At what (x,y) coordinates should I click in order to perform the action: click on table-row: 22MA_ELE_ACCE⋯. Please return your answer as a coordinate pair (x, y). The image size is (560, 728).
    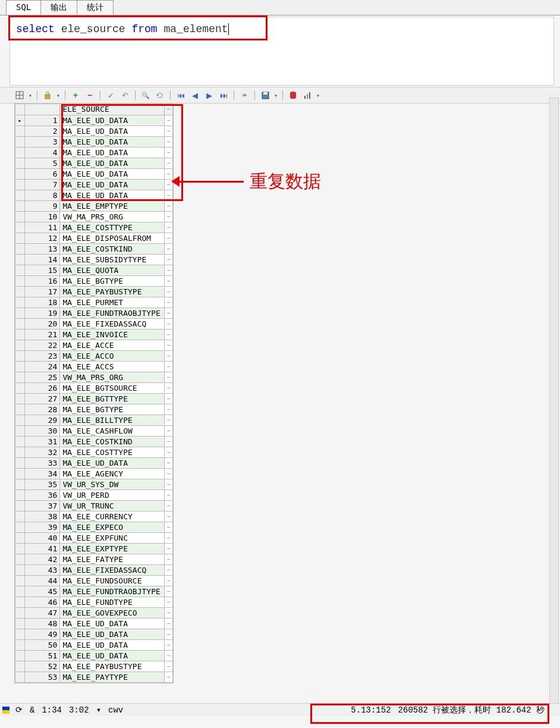
    Looking at the image, I should click on (94, 345).